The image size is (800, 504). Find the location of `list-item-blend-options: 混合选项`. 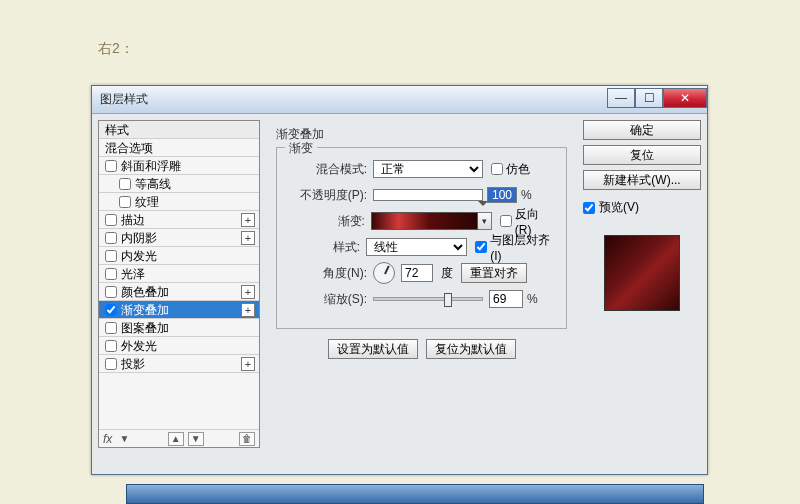

list-item-blend-options: 混合选项 is located at coordinates (179, 148).